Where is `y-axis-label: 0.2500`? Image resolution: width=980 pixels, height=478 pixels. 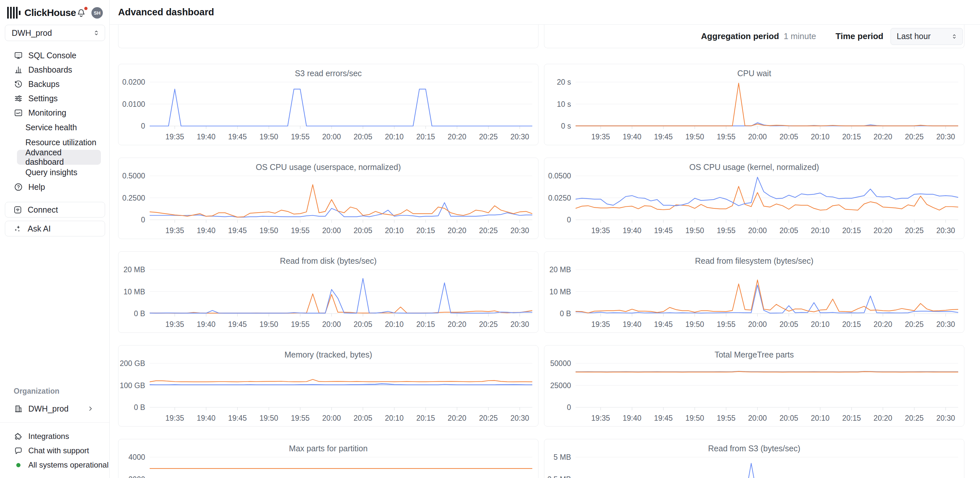 y-axis-label: 0.2500 is located at coordinates (134, 198).